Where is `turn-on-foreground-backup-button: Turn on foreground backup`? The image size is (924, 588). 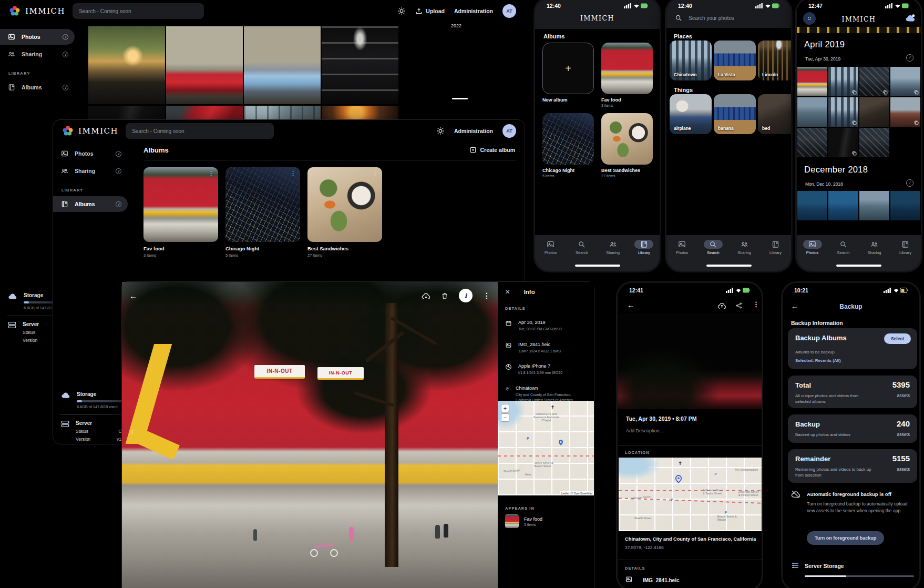 turn-on-foreground-backup-button: Turn on foreground backup is located at coordinates (845, 538).